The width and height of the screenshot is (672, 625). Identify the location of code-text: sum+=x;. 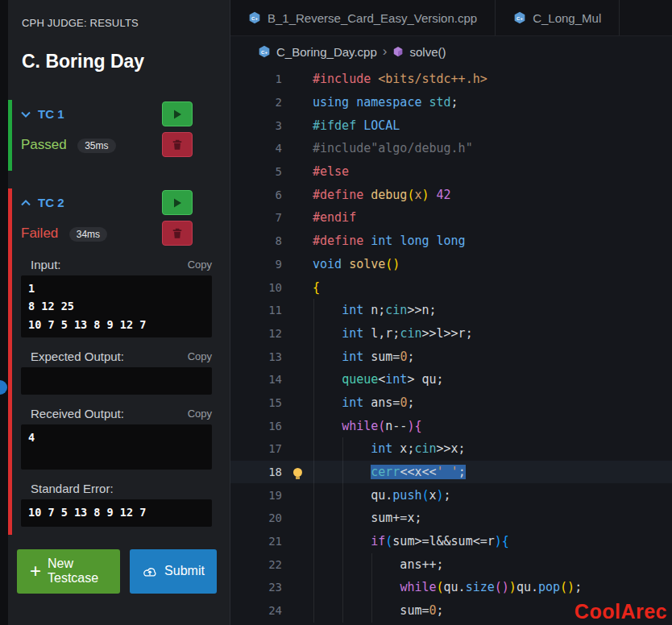
(367, 518).